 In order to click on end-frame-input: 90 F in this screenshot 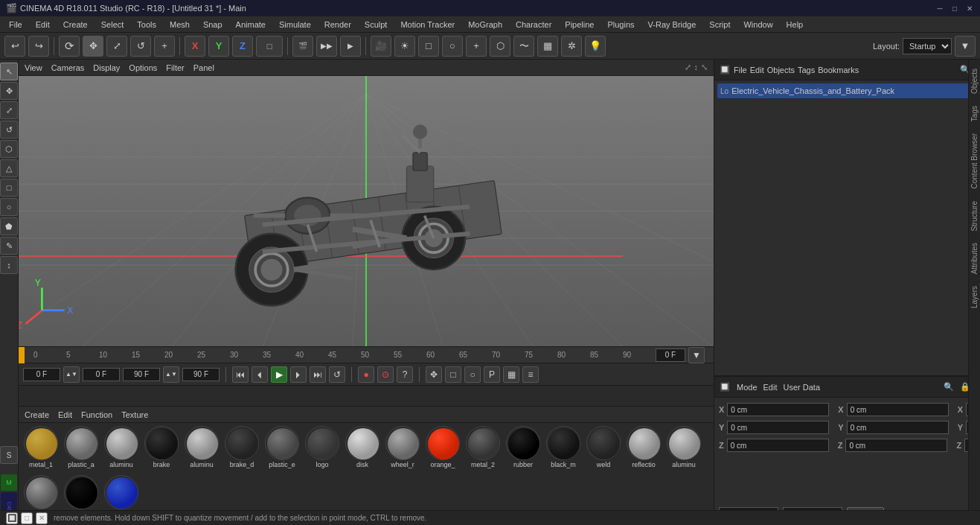, I will do `click(141, 375)`.